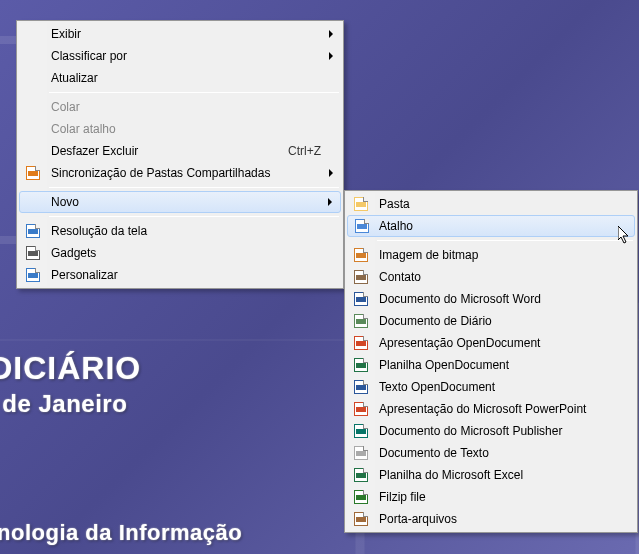  I want to click on menu-item-texto-opendocument: Texto OpenDocument, so click(491, 387).